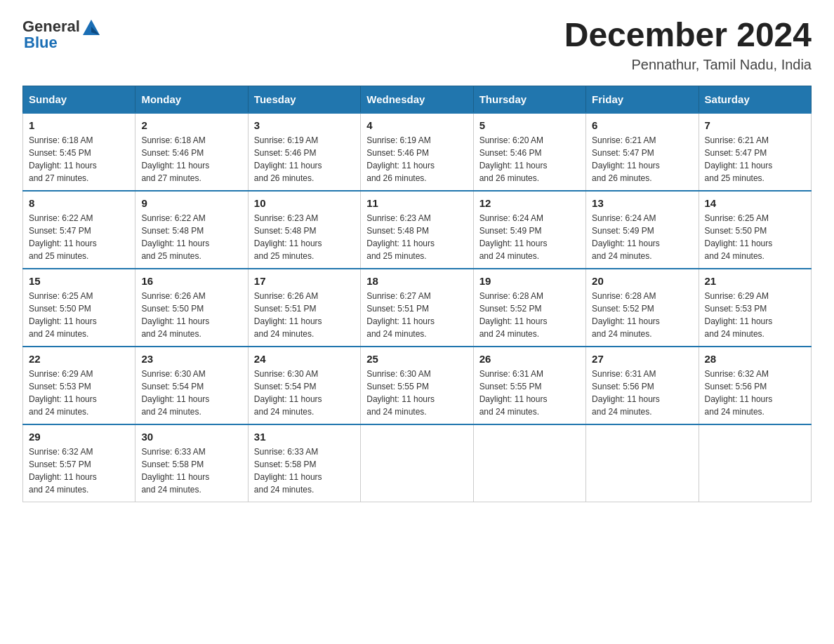  Describe the element at coordinates (304, 463) in the screenshot. I see `day-cell-31: 31Sunrise: 6:33 AMSunset: 5:58 PMDayligh…` at that location.